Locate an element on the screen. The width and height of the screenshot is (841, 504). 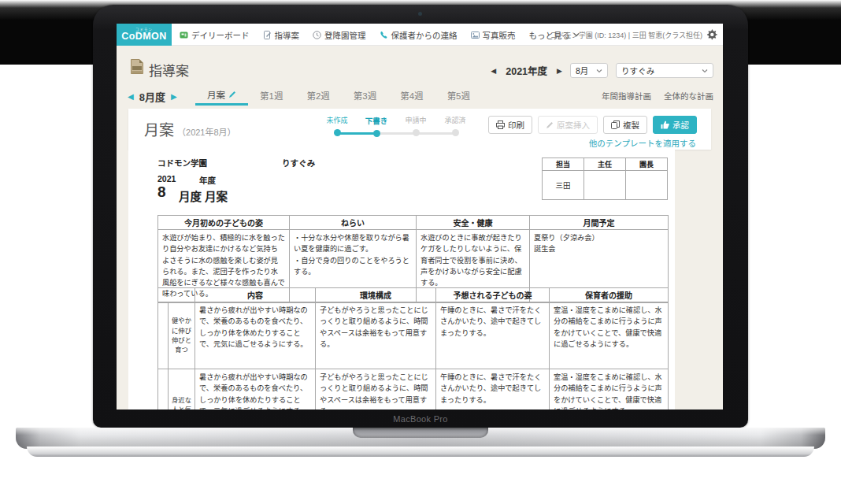
section-label is located at coordinates (164, 335).